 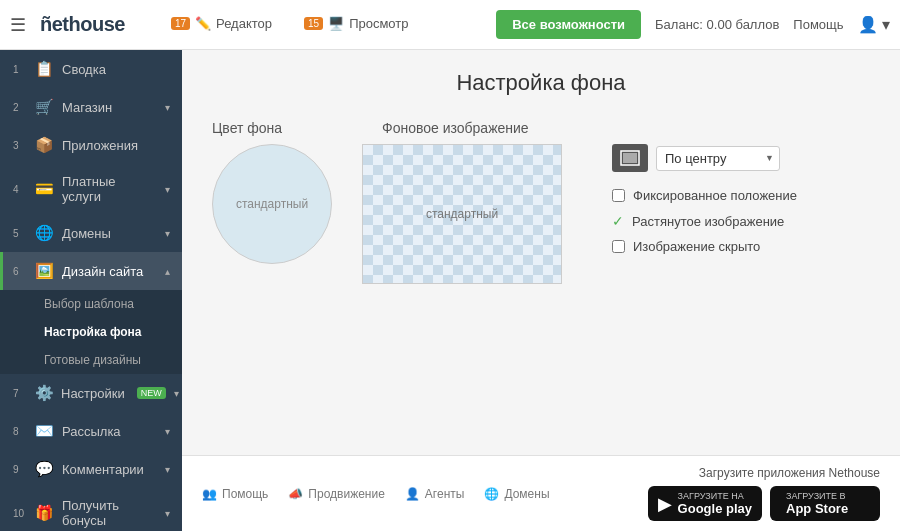 I want to click on sidebar-item-domains: 5 🌐 Домены ▾, so click(x=91, y=233).